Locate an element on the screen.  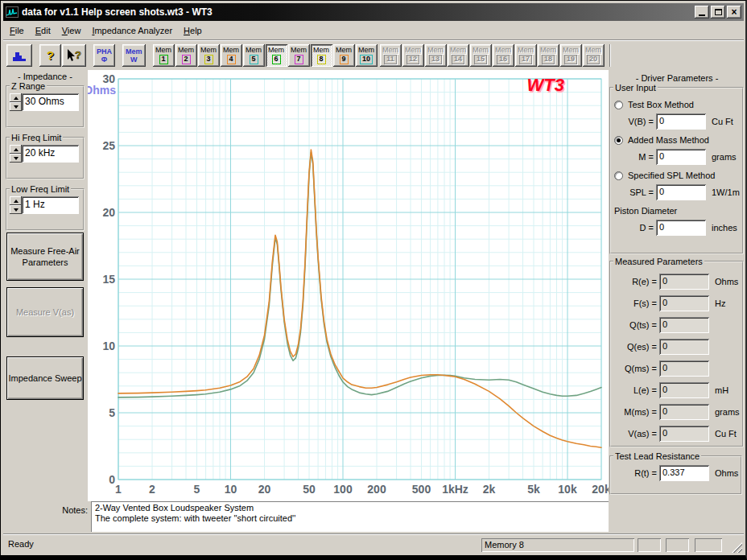
svg-text: 1 is located at coordinates (118, 489).